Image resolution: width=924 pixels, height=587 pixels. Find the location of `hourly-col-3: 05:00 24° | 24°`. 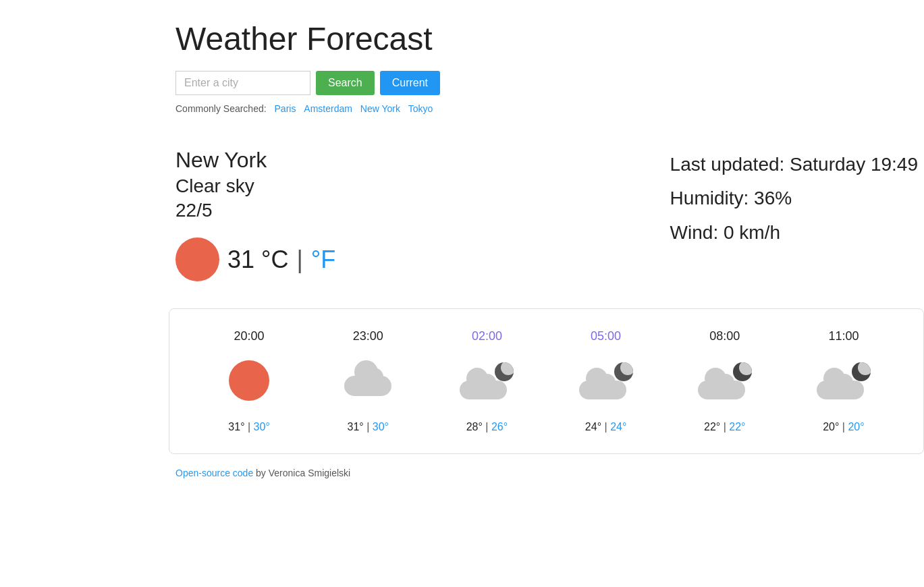

hourly-col-3: 05:00 24° | 24° is located at coordinates (606, 381).